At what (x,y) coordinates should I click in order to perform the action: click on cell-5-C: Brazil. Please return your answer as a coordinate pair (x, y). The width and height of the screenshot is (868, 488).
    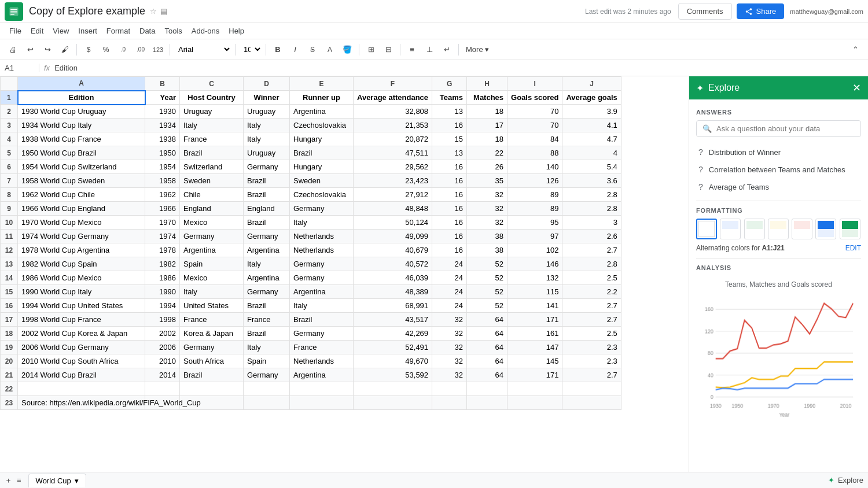
    Looking at the image, I should click on (212, 153).